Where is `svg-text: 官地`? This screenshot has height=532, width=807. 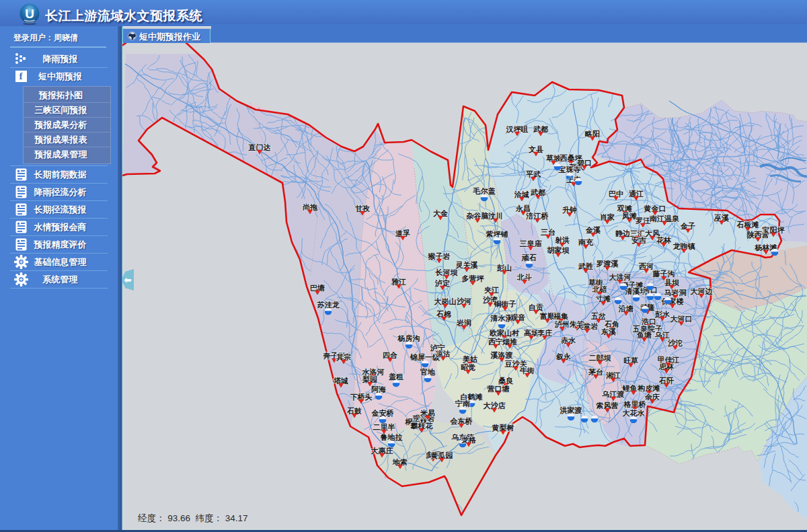
svg-text: 官地 is located at coordinates (428, 372).